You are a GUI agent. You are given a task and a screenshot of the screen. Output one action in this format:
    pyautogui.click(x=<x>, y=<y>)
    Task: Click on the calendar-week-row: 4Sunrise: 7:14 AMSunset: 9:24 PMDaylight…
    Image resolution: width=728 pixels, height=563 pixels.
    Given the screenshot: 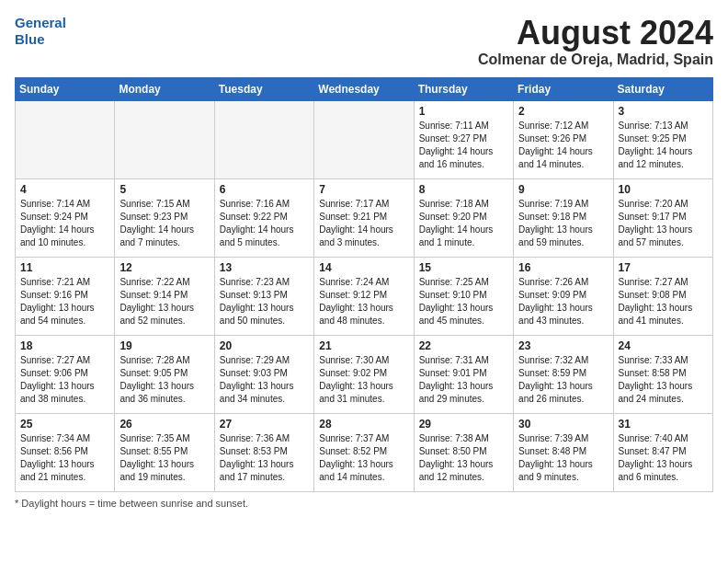 What is the action you would take?
    pyautogui.click(x=364, y=217)
    